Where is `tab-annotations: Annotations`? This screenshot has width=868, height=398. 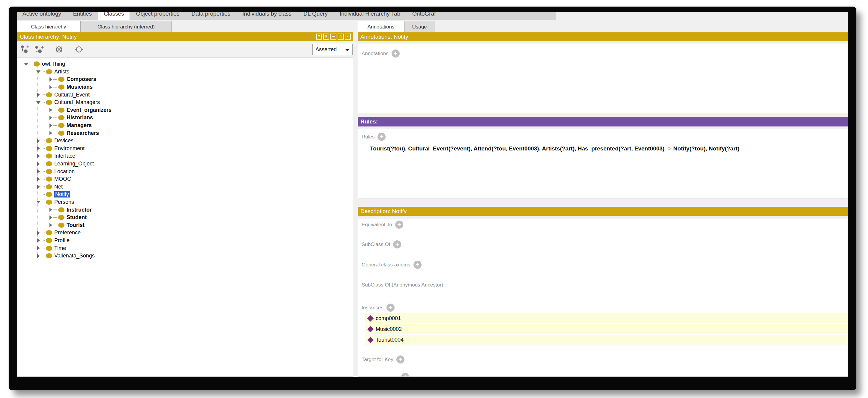 tab-annotations: Annotations is located at coordinates (381, 26).